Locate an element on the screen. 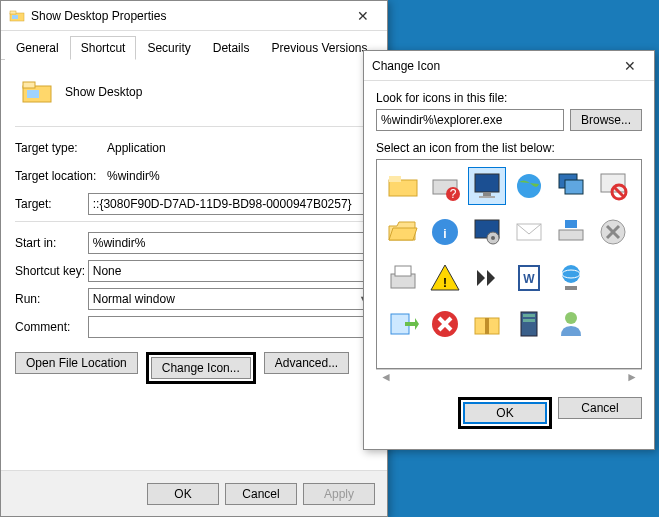 This screenshot has height=517, width=659. tab-previous-versions: Previous Versions is located at coordinates (319, 48).